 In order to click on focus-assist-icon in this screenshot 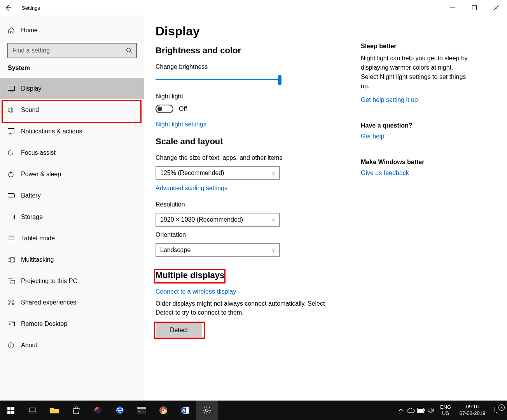, I will do `click(14, 152)`.